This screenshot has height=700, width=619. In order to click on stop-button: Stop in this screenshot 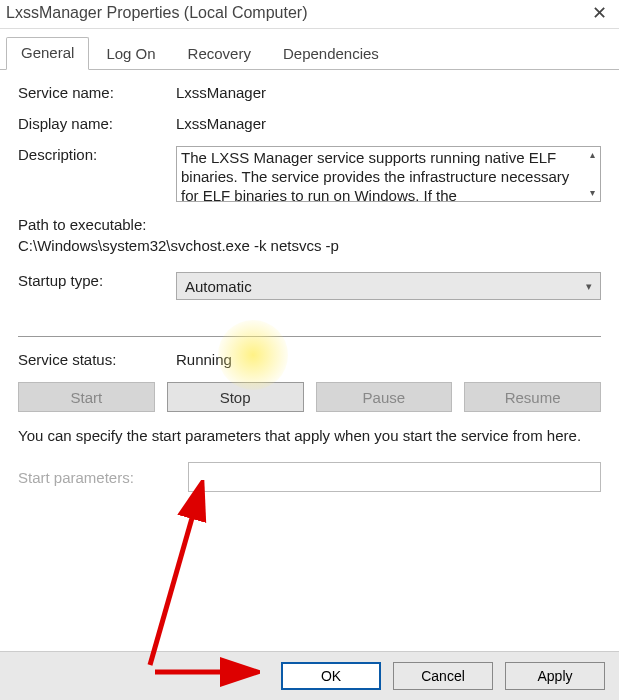, I will do `click(236, 397)`.